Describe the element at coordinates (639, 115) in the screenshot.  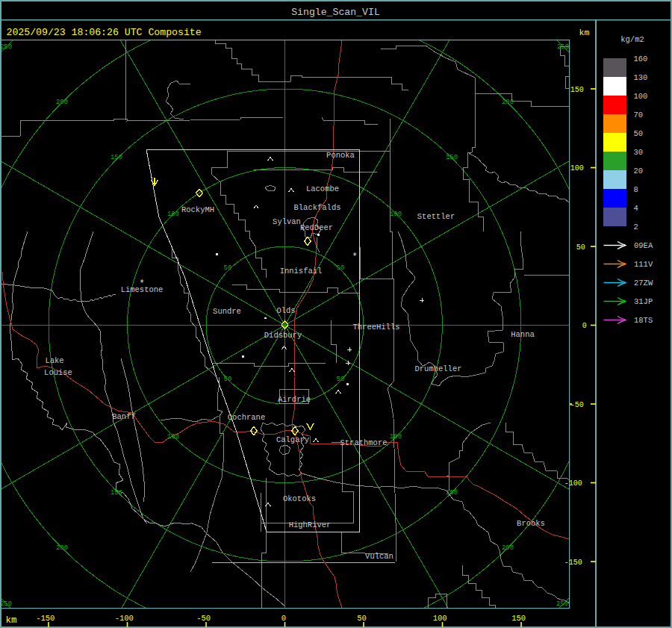
I see `svg-text: 70` at that location.